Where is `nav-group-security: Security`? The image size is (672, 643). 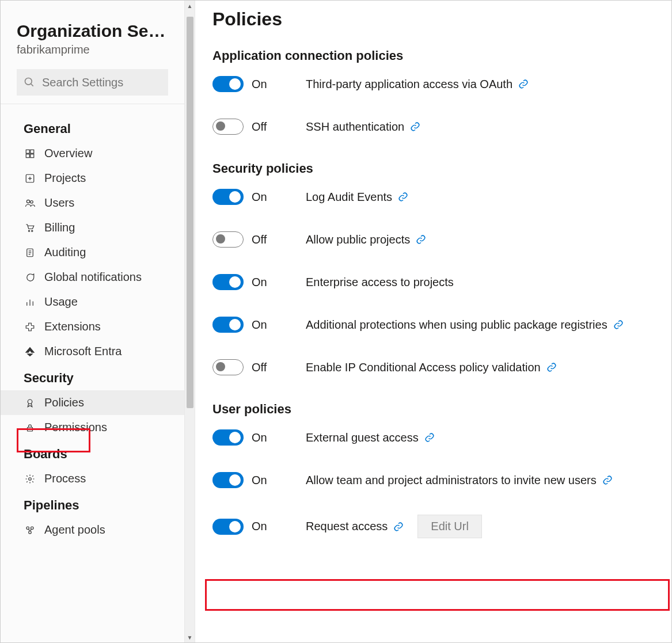
nav-group-security: Security is located at coordinates (92, 377).